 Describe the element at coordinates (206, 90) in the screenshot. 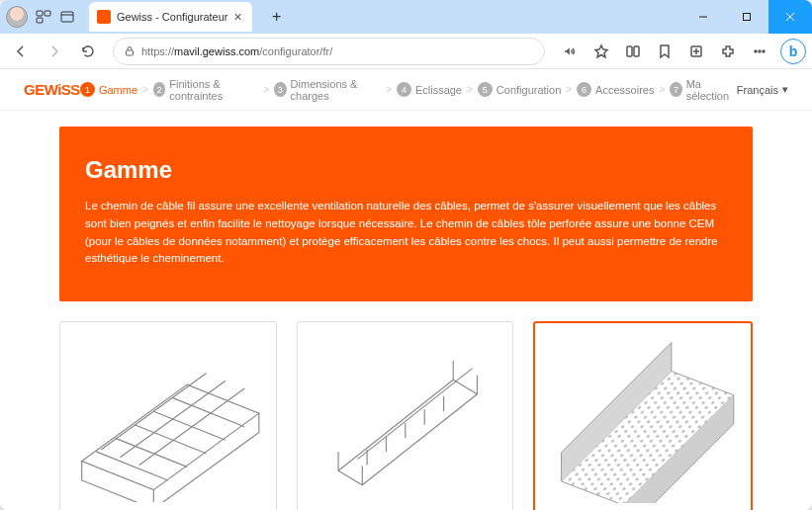

I see `step-2: 2Finitions & contraintes` at that location.